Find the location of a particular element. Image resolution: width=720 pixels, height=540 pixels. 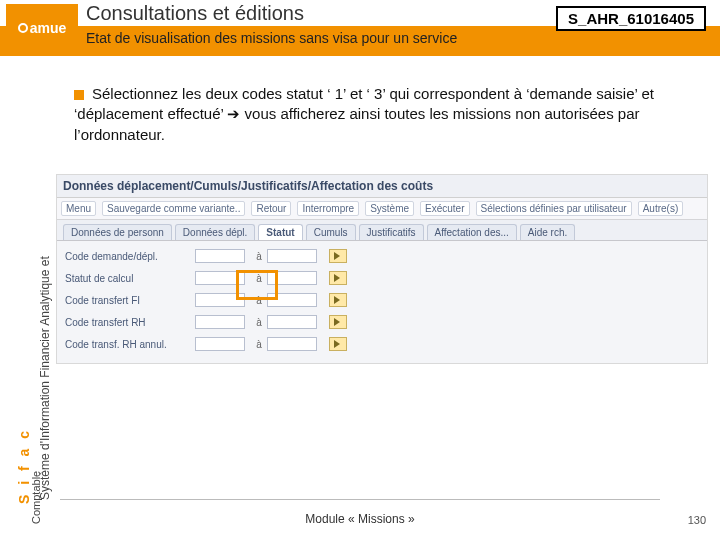

sap-menu-item: Système is located at coordinates (390, 208).